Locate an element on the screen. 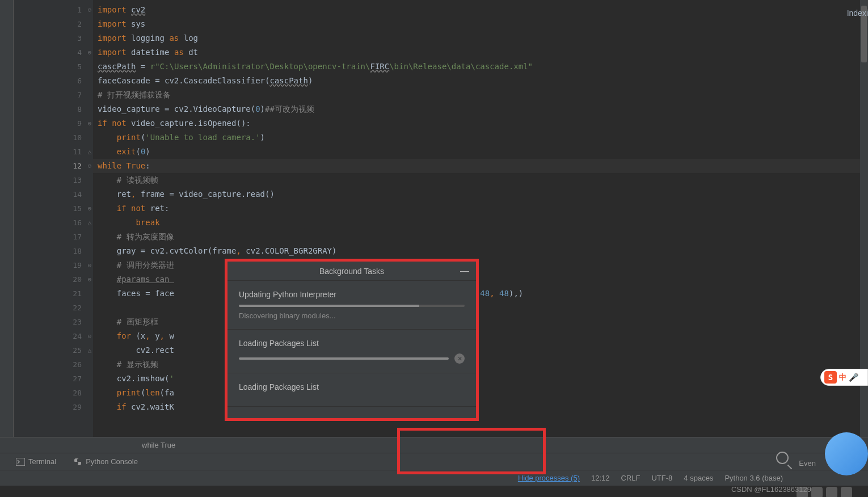 This screenshot has width=868, height=497. line-number: 28 is located at coordinates (53, 393).